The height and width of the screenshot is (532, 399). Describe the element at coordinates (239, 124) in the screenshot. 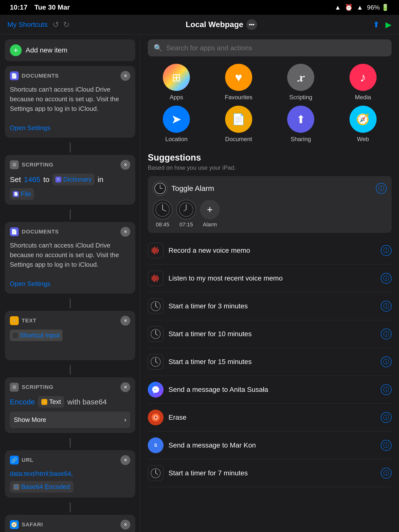

I see `category-document: 📄 Document` at that location.